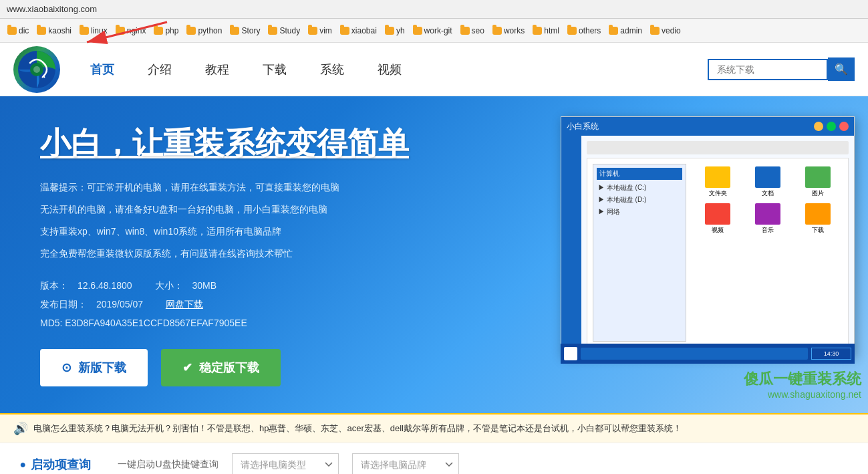 This screenshot has height=474, width=868. What do you see at coordinates (204, 31) in the screenshot?
I see `bookmark-item-python: python` at bounding box center [204, 31].